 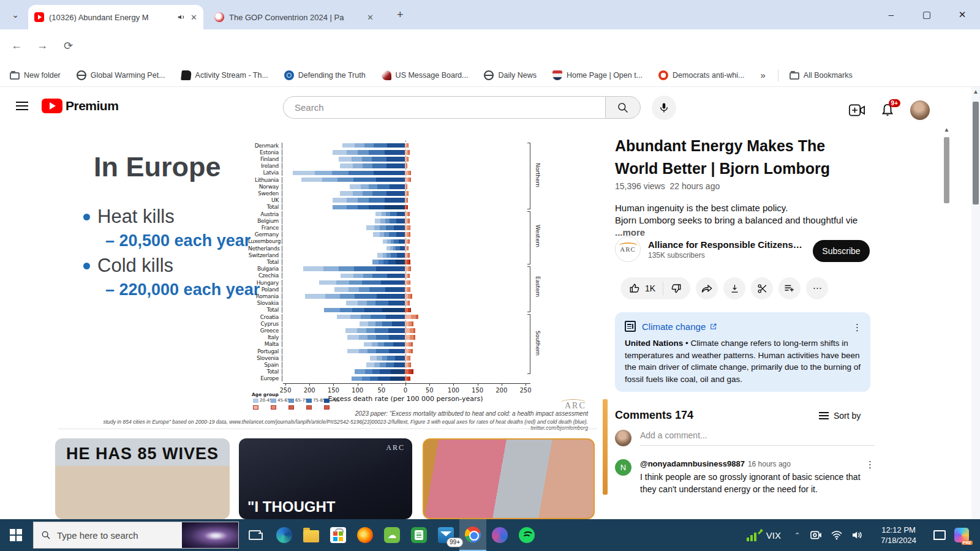 I want to click on search-button, so click(x=623, y=108).